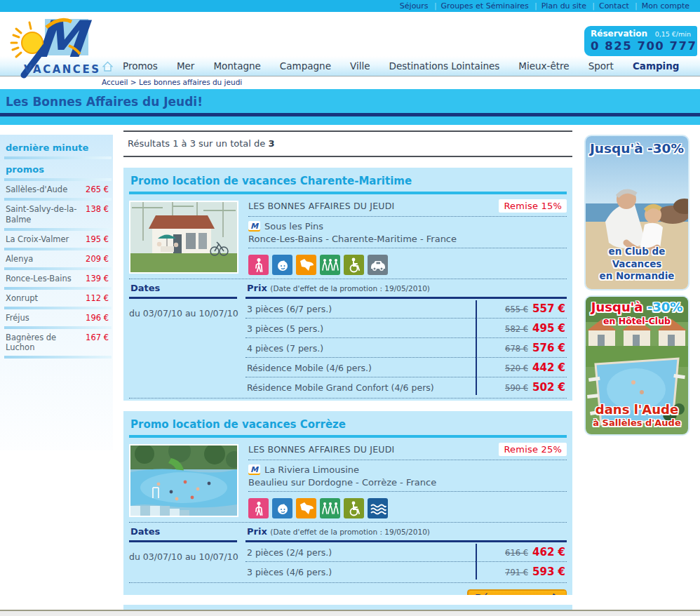 The height and width of the screenshot is (616, 700). What do you see at coordinates (237, 66) in the screenshot?
I see `nav-item-montagne: Montagne` at bounding box center [237, 66].